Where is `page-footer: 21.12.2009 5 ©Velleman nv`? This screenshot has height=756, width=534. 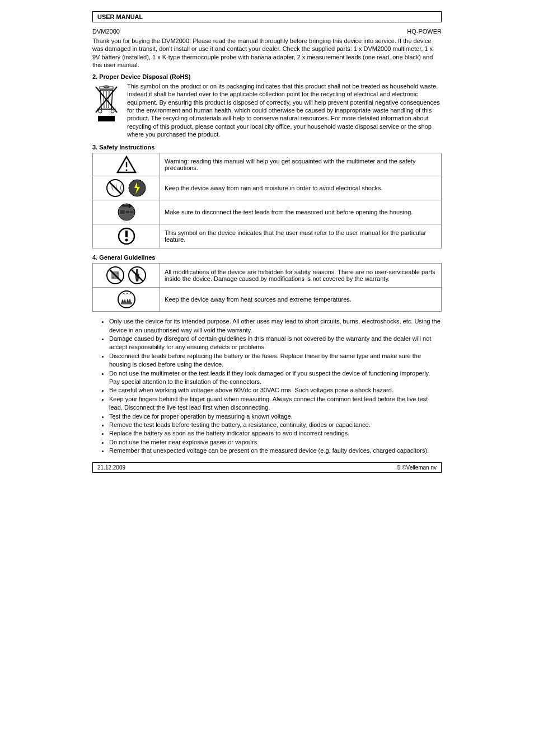 page-footer: 21.12.2009 5 ©Velleman nv is located at coordinates (267, 468).